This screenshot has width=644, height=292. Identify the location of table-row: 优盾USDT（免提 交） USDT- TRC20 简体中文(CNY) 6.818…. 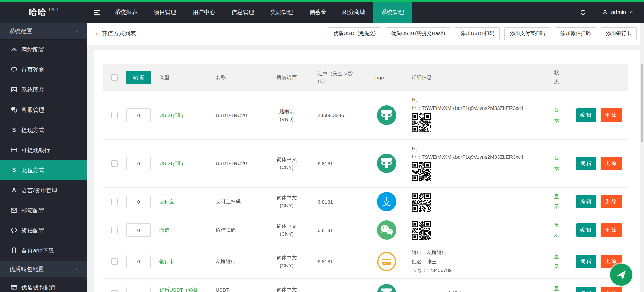
(366, 285).